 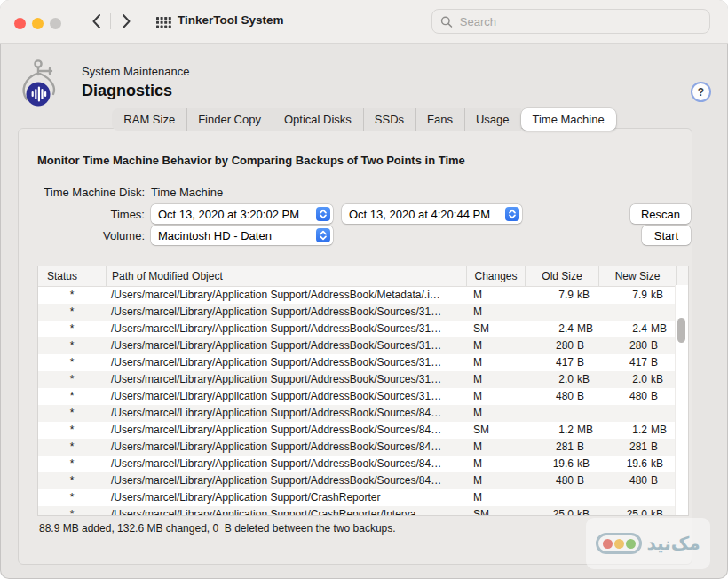 I want to click on size-value: 1.2, so click(x=549, y=430).